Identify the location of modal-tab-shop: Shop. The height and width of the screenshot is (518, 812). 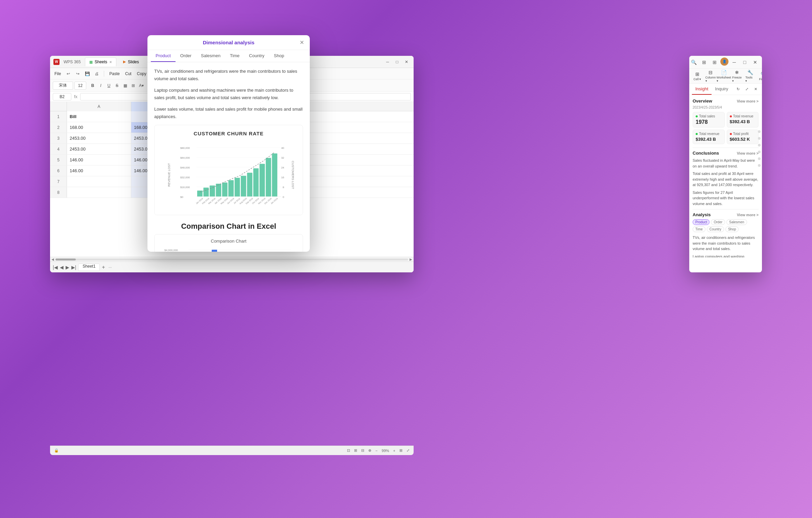
(279, 56).